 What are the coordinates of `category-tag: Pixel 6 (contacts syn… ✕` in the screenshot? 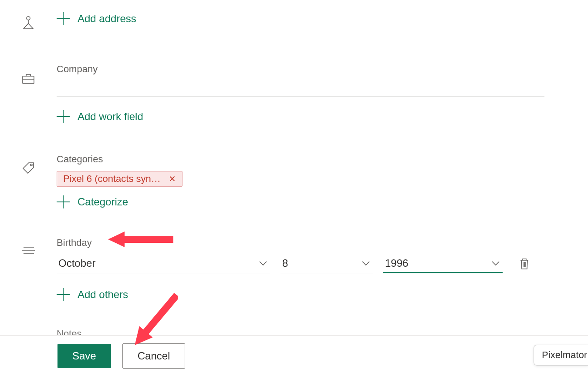 It's located at (119, 179).